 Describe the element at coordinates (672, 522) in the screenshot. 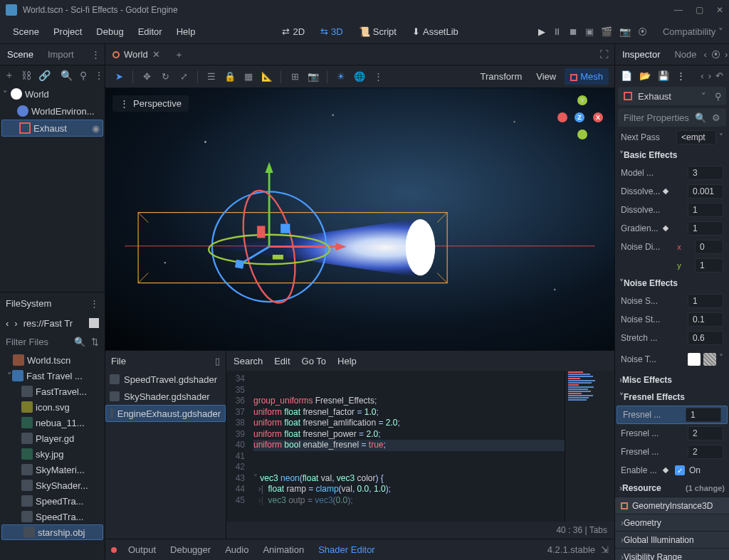

I see `cat-geometry: › Geometry` at that location.